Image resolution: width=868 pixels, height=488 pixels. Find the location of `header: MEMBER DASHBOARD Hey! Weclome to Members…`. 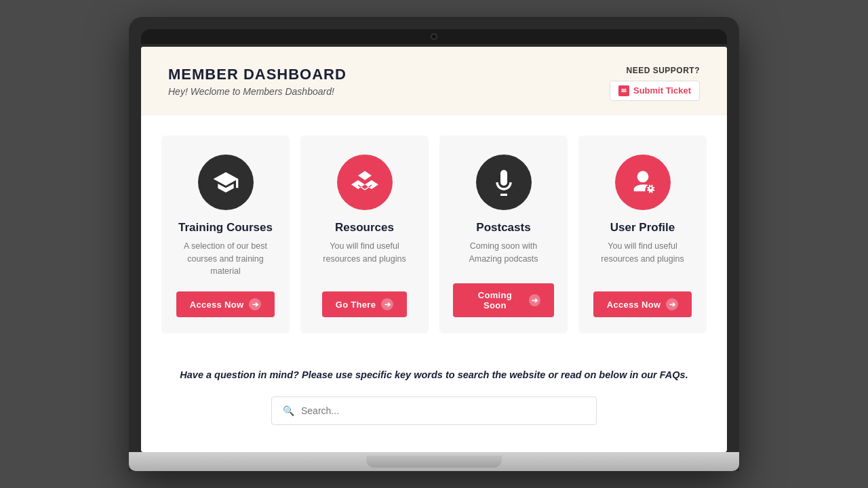

header: MEMBER DASHBOARD Hey! Weclome to Members… is located at coordinates (434, 81).